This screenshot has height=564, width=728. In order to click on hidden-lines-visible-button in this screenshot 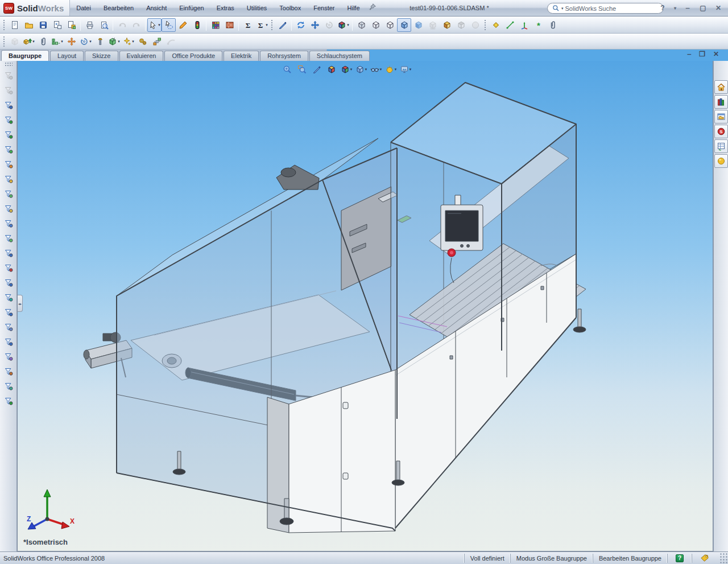, I will do `click(375, 25)`.